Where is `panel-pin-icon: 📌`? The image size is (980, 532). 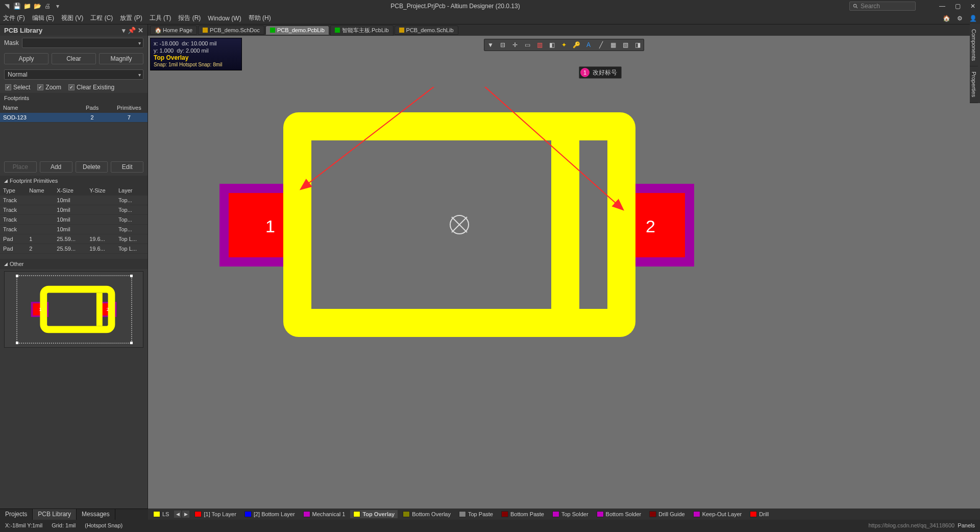
panel-pin-icon: 📌 is located at coordinates (132, 31).